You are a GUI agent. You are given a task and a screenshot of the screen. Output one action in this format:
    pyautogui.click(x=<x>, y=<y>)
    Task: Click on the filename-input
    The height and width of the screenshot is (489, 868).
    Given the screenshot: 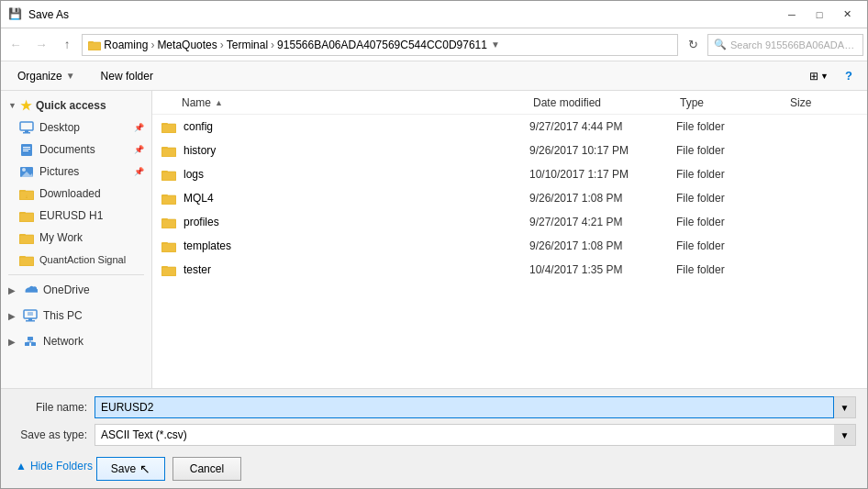 What is the action you would take?
    pyautogui.click(x=464, y=407)
    